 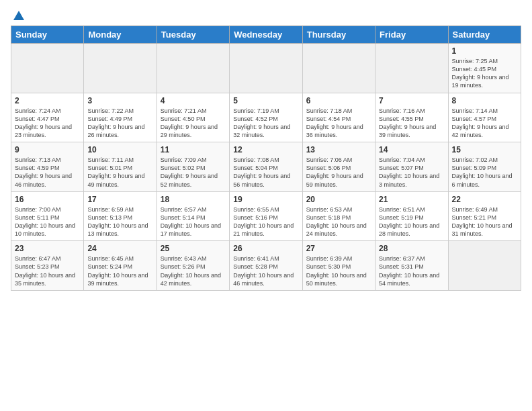 What do you see at coordinates (19, 15) in the screenshot?
I see `logo-triangle-icon` at bounding box center [19, 15].